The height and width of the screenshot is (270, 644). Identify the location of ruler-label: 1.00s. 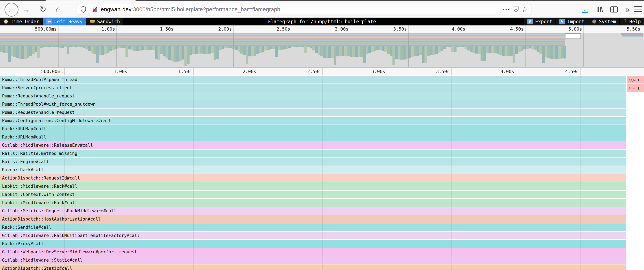
(88, 29).